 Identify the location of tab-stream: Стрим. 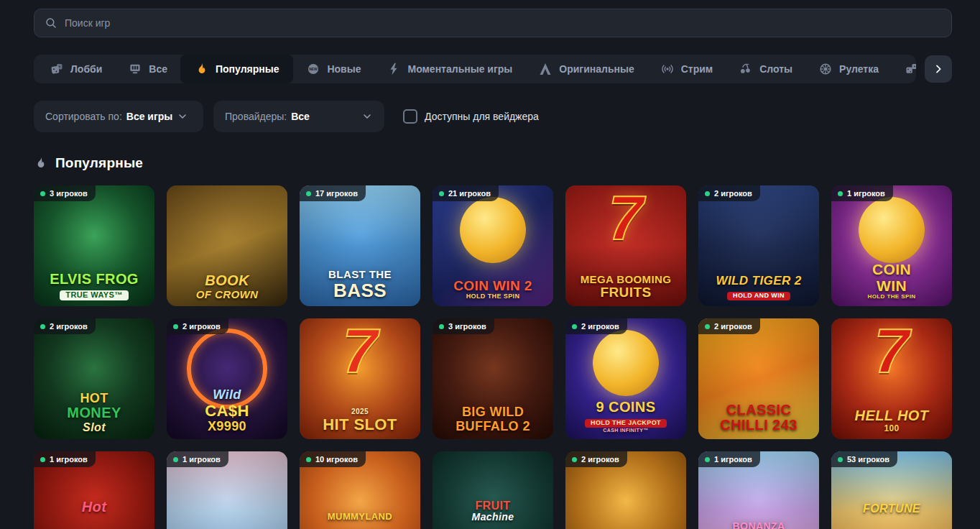
(687, 69).